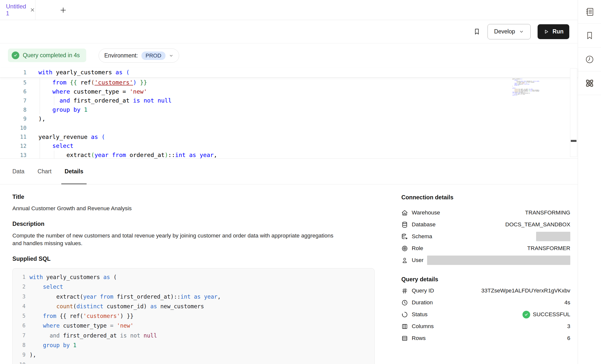 Image resolution: width=601 pixels, height=364 pixels. I want to click on bookmark-icon, so click(477, 32).